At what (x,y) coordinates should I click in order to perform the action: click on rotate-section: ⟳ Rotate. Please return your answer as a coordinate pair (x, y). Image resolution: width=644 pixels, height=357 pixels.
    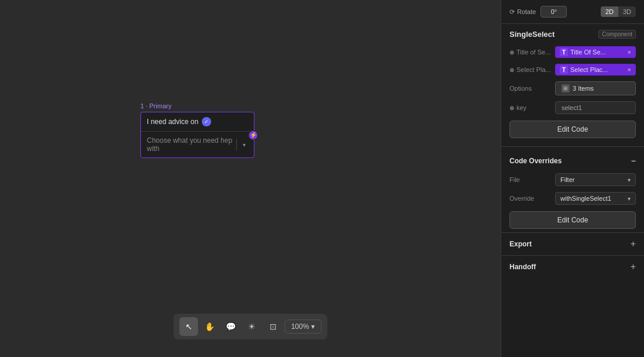
    Looking at the image, I should click on (538, 12).